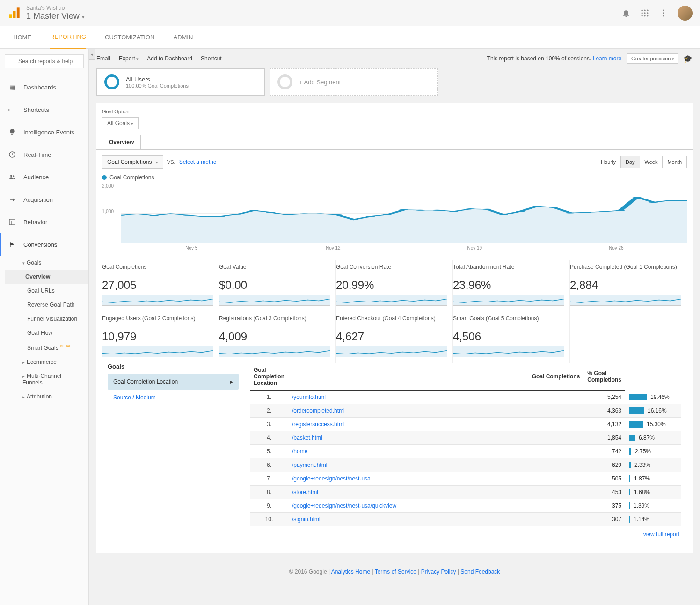 This screenshot has height=605, width=700. Describe the element at coordinates (511, 337) in the screenshot. I see `metric-card: Smart Goals (Goal 5 Completions) 4,506` at that location.